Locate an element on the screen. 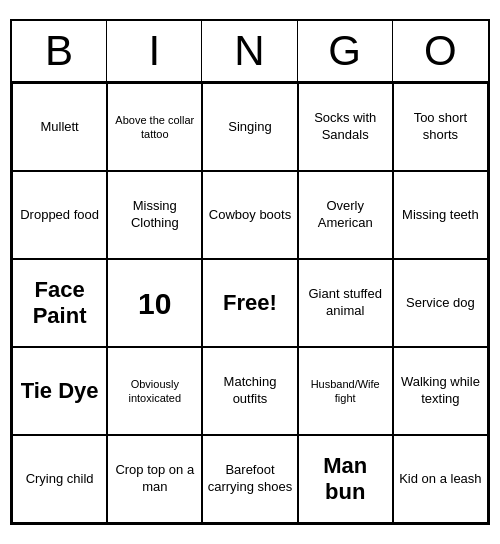 The height and width of the screenshot is (544, 500). bingo-cell-12: Free! is located at coordinates (250, 303).